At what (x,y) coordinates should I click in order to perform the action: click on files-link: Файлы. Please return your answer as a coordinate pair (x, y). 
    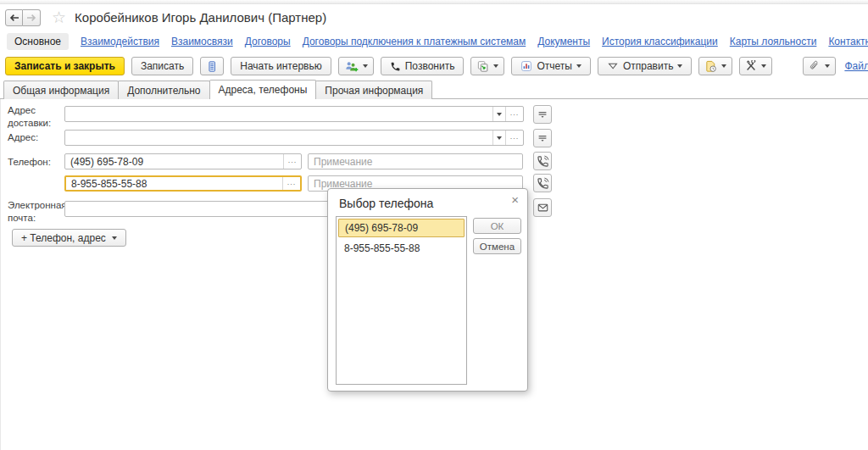
    Looking at the image, I should click on (856, 66).